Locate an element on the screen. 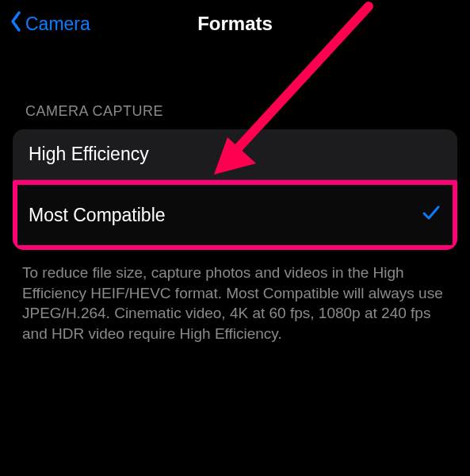  option-label: Most Compatible is located at coordinates (97, 216).